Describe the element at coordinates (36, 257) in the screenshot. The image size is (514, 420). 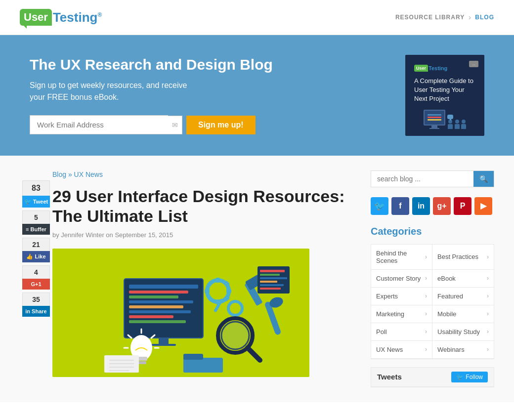
I see `facebook-like-button: 👍 Like` at that location.